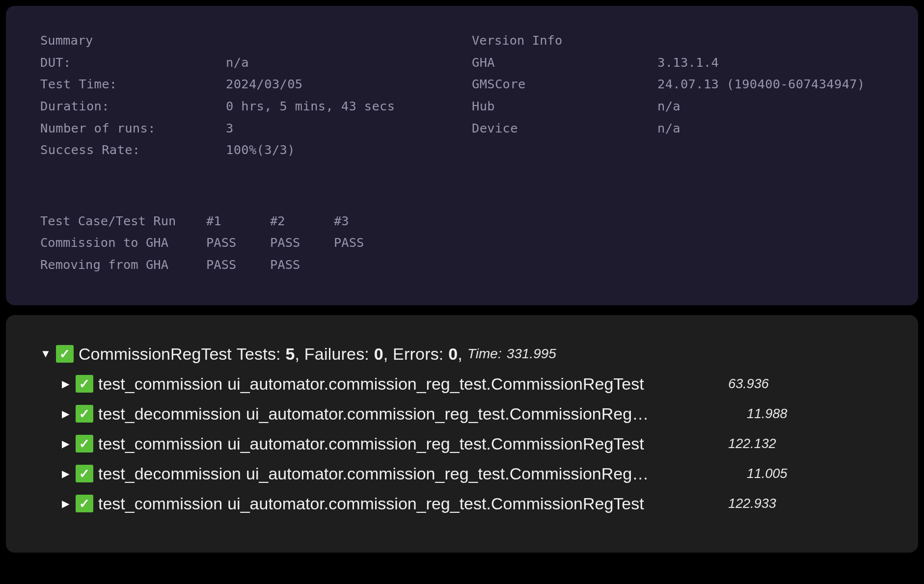 The image size is (924, 584). Describe the element at coordinates (246, 63) in the screenshot. I see `summary-row-dut: DUT: n/a` at that location.